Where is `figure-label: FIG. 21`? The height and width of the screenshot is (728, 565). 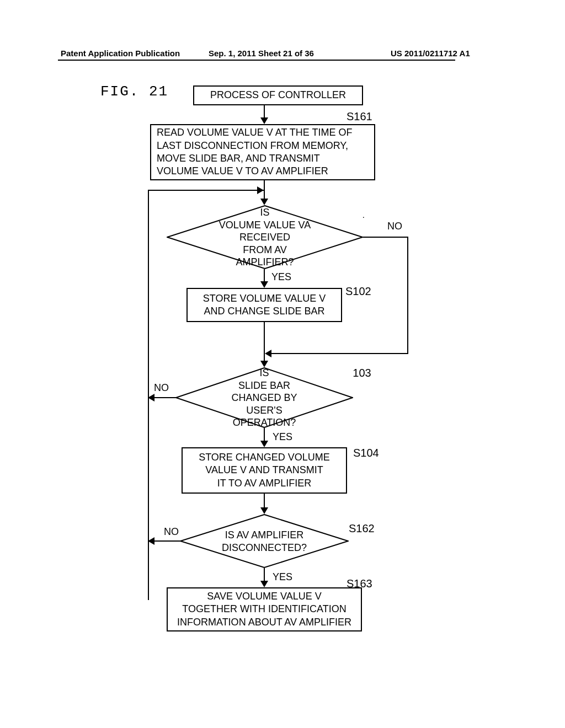 figure-label: FIG. 21 is located at coordinates (135, 92).